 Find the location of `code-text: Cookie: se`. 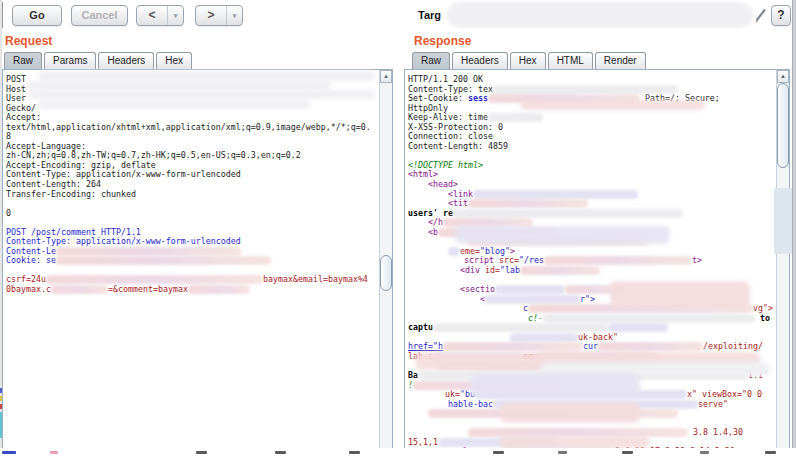

code-text: Cookie: se is located at coordinates (31, 260).